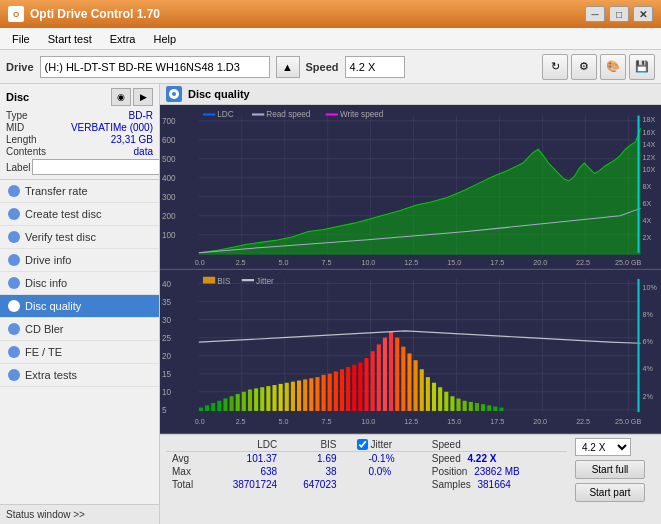 The image size is (661, 524). Describe the element at coordinates (80, 352) in the screenshot. I see `sidebar-item-fe-te: FE / TE` at that location.